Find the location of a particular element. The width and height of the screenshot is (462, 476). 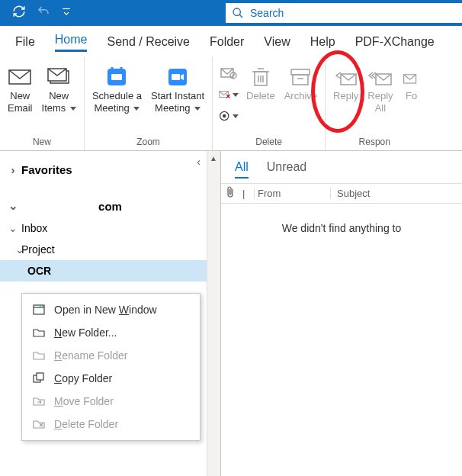

tab-view: View is located at coordinates (277, 43).